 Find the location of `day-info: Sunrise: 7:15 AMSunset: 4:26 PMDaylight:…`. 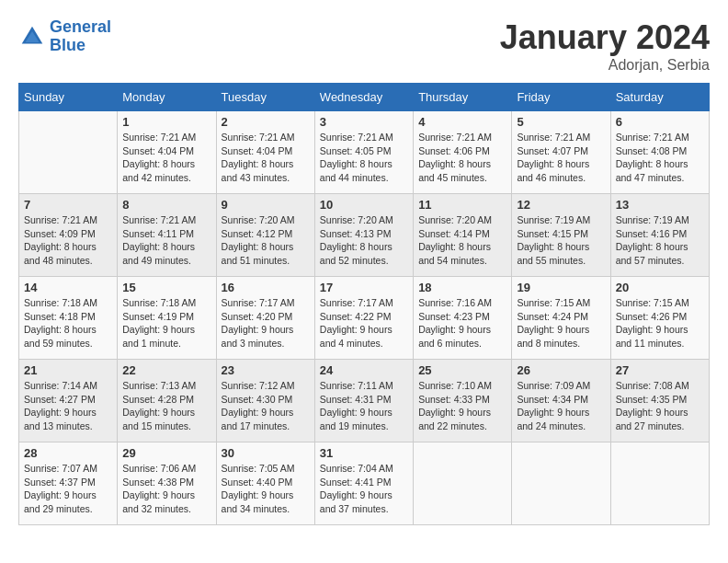

day-info: Sunrise: 7:15 AMSunset: 4:26 PMDaylight:… is located at coordinates (660, 324).